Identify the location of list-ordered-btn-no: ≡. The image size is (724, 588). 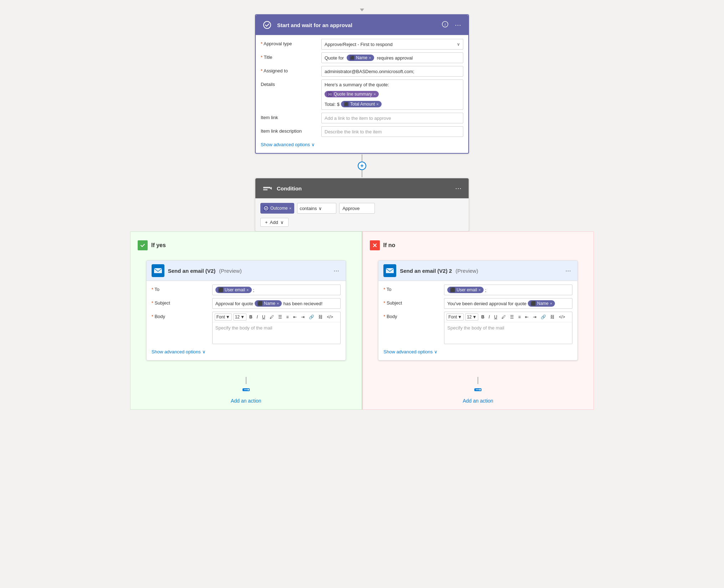
(519, 317).